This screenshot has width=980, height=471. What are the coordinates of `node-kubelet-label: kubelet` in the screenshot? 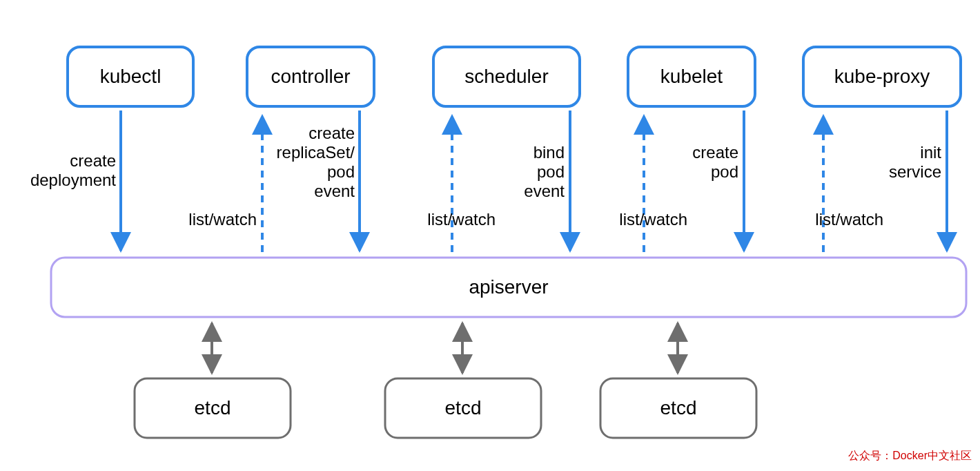 It's located at (692, 76).